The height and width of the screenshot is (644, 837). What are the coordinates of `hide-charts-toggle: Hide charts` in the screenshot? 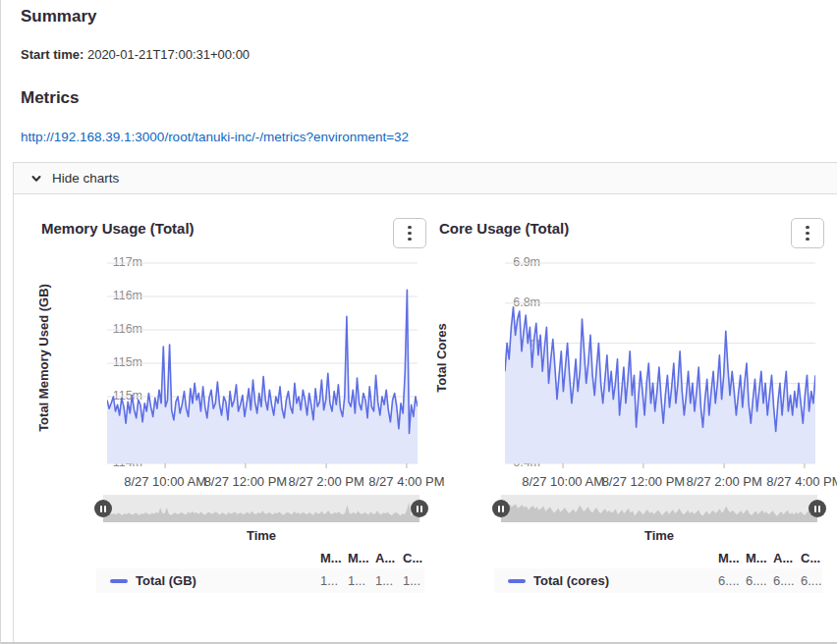 It's located at (425, 179).